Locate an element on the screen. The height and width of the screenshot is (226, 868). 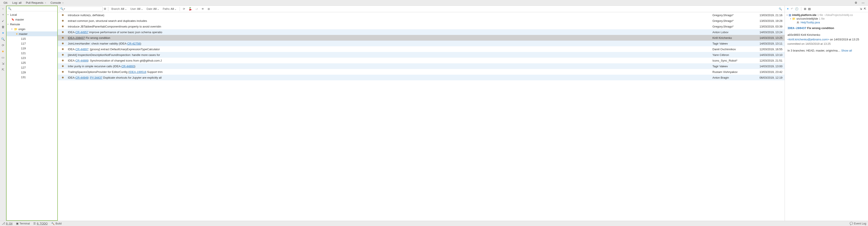
commit-row: extract common json, structural search a… is located at coordinates (421, 21).